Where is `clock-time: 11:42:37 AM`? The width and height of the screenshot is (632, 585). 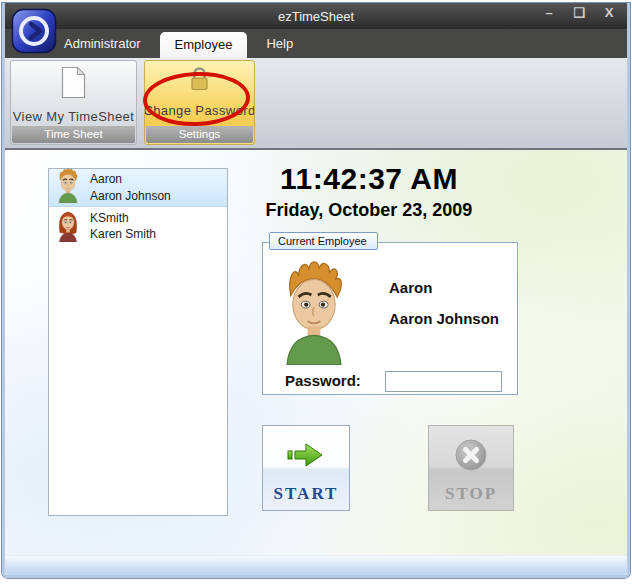 clock-time: 11:42:37 AM is located at coordinates (369, 179).